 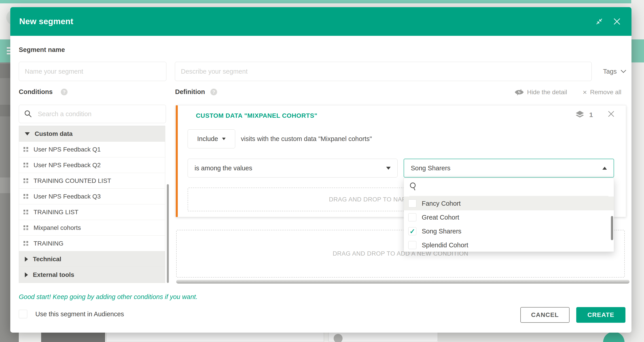 I want to click on audiences-label: Use this segment in Audiences, so click(x=80, y=314).